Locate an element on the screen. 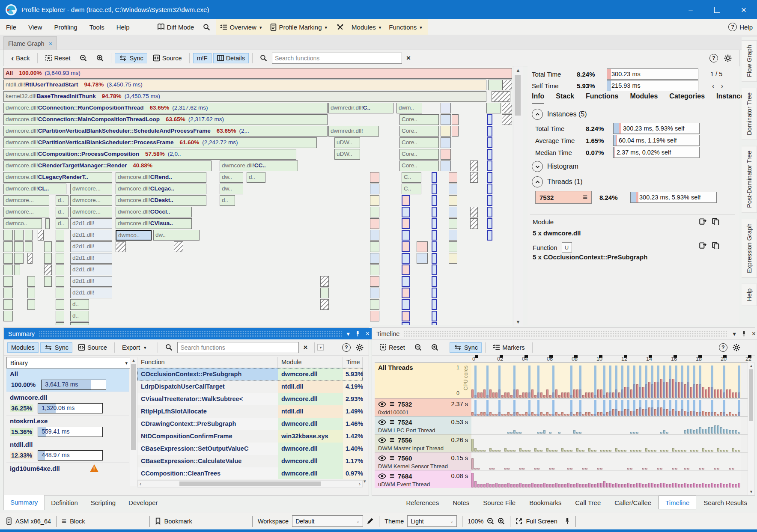 The width and height of the screenshot is (757, 532). flame-node: d2d1.dll! is located at coordinates (91, 270).